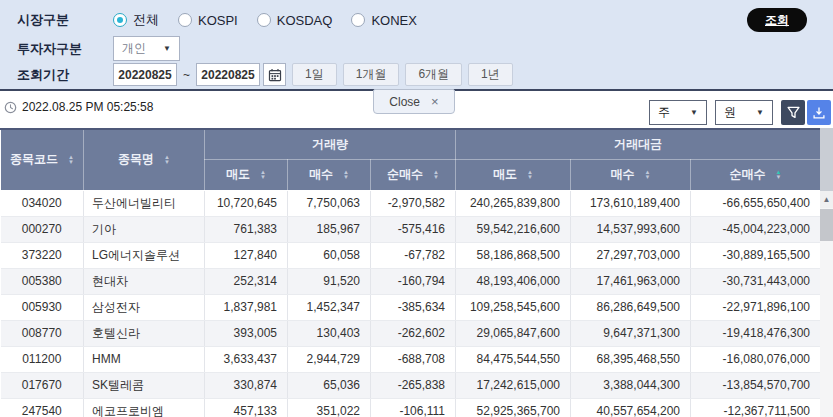 This screenshot has width=833, height=417. What do you see at coordinates (631, 174) in the screenshot?
I see `header-amount-buy: 매수 ▲▼` at bounding box center [631, 174].